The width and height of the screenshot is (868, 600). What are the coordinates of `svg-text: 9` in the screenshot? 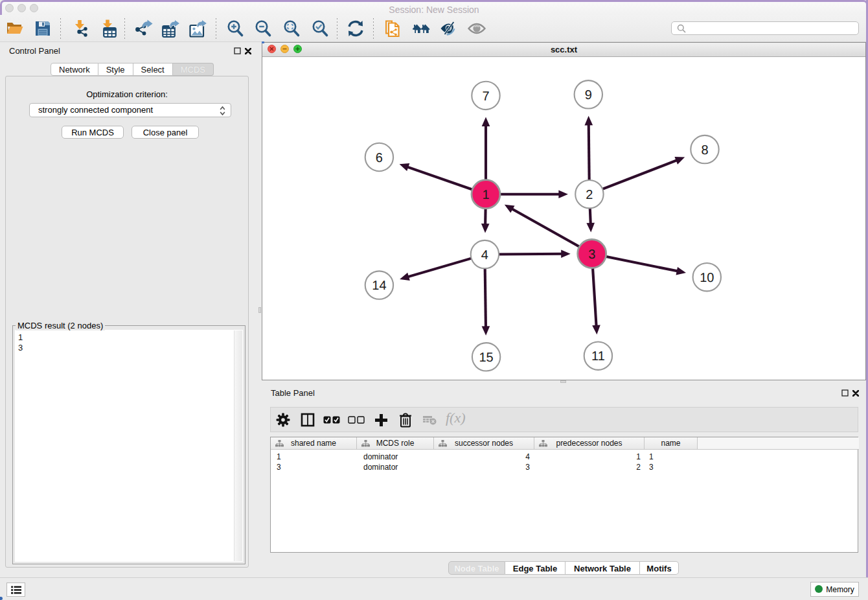 It's located at (588, 95).